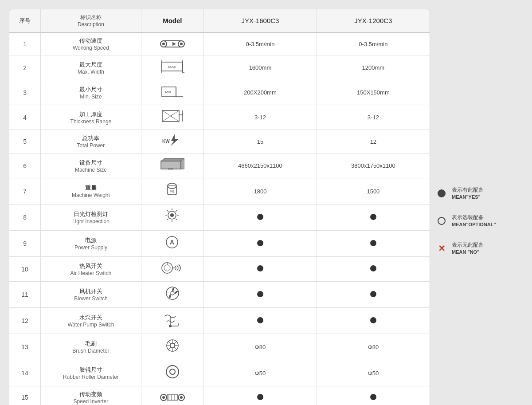 The height and width of the screenshot is (405, 532). I want to click on table-row: 2最大尺度Max. Width Max 1600mm1200mm, so click(219, 68).